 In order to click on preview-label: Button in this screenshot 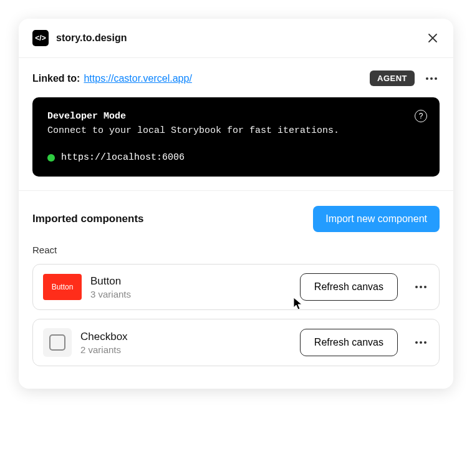, I will do `click(62, 287)`.